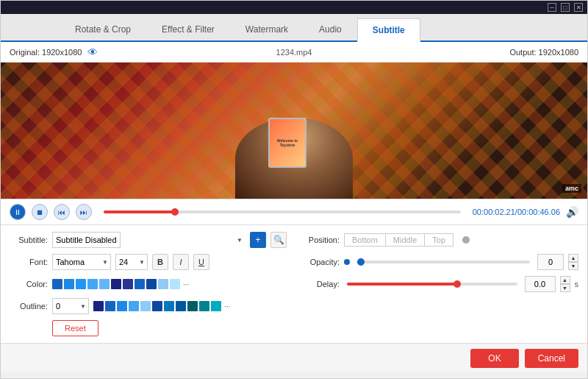  What do you see at coordinates (75, 328) in the screenshot?
I see `reset-button: Reset` at bounding box center [75, 328].